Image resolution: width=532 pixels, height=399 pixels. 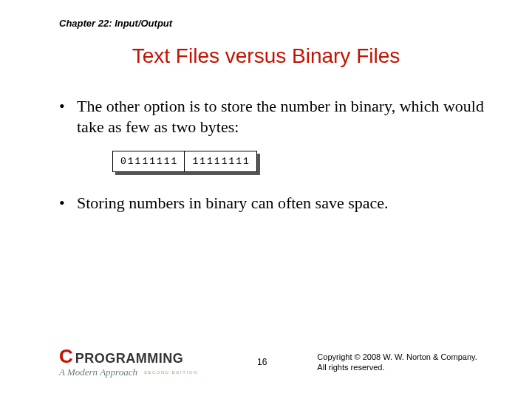 What do you see at coordinates (149, 161) in the screenshot?
I see `binary-byte-high: 01111111` at bounding box center [149, 161].